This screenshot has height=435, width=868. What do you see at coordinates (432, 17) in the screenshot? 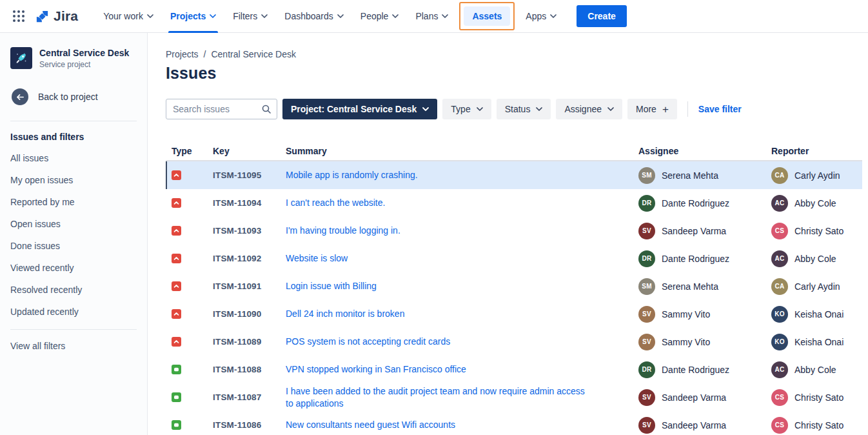
I see `nav-item-wrap-plans: Plans` at bounding box center [432, 17].